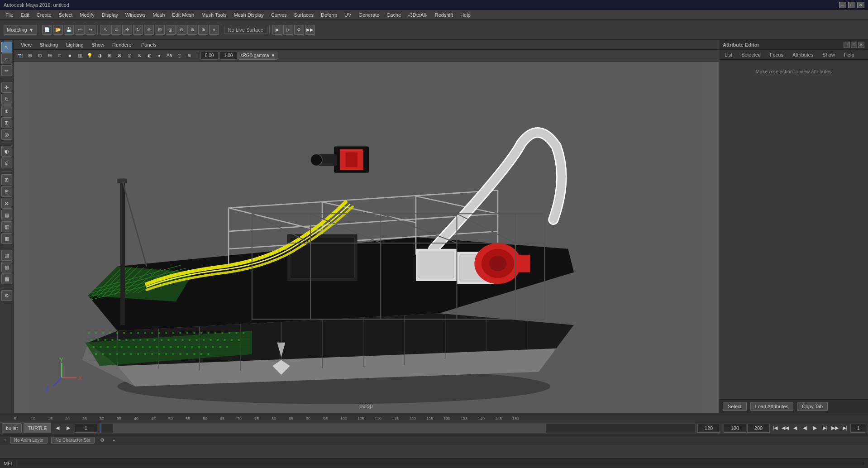  What do you see at coordinates (854, 45) in the screenshot?
I see `ae-float-btn: □` at bounding box center [854, 45].